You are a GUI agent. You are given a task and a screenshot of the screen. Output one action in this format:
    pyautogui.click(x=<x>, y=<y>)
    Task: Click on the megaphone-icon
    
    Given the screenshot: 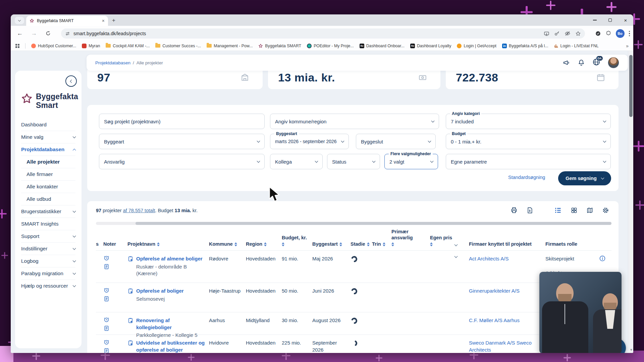 What is the action you would take?
    pyautogui.click(x=567, y=63)
    